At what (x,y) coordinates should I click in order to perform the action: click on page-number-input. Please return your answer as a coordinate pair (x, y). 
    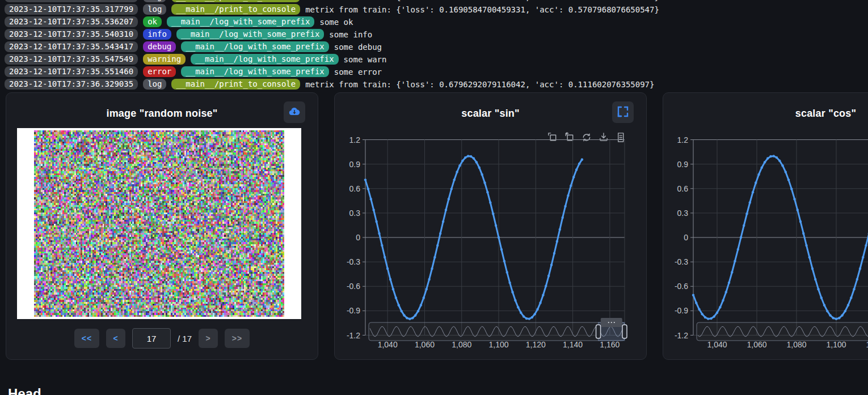
    Looking at the image, I should click on (151, 338).